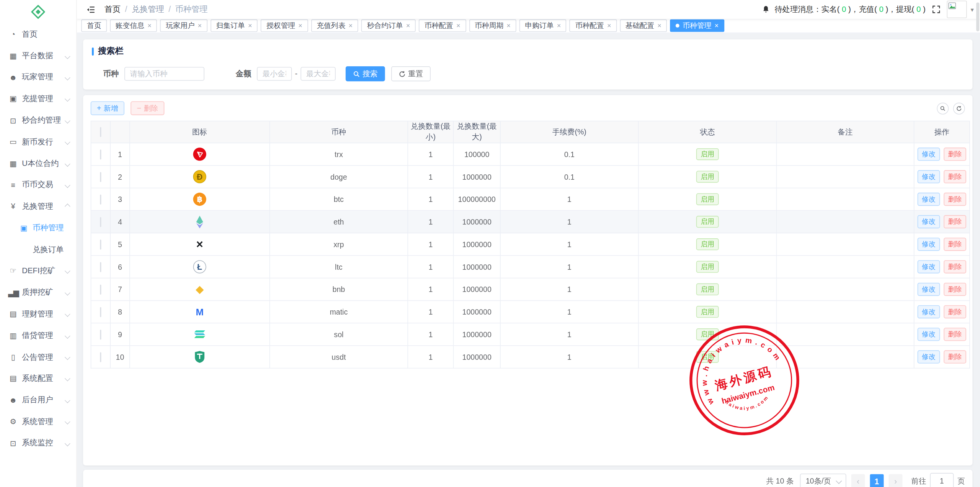 This screenshot has height=487, width=980. What do you see at coordinates (38, 336) in the screenshot?
I see `sidebar-item-lending-manage: ▥借贷管理` at bounding box center [38, 336].